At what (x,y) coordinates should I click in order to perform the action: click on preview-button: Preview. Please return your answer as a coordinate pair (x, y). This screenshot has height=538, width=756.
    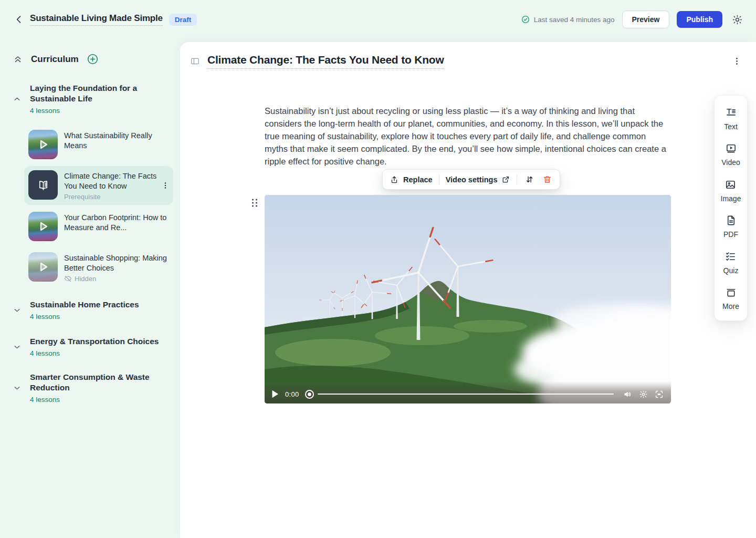
    Looking at the image, I should click on (646, 19).